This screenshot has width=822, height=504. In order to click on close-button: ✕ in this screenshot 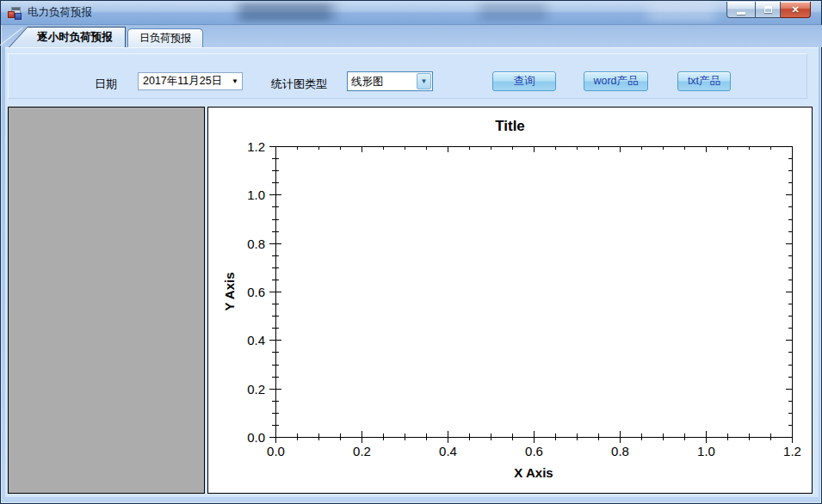, I will do `click(795, 10)`.